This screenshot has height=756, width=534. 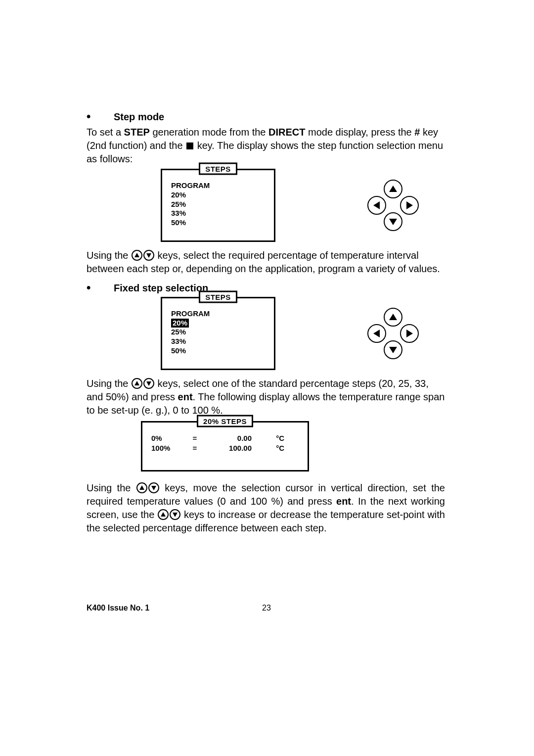 What do you see at coordinates (266, 397) in the screenshot?
I see `para-after-lcd2: Using the keys, select one of the standa…` at bounding box center [266, 397].